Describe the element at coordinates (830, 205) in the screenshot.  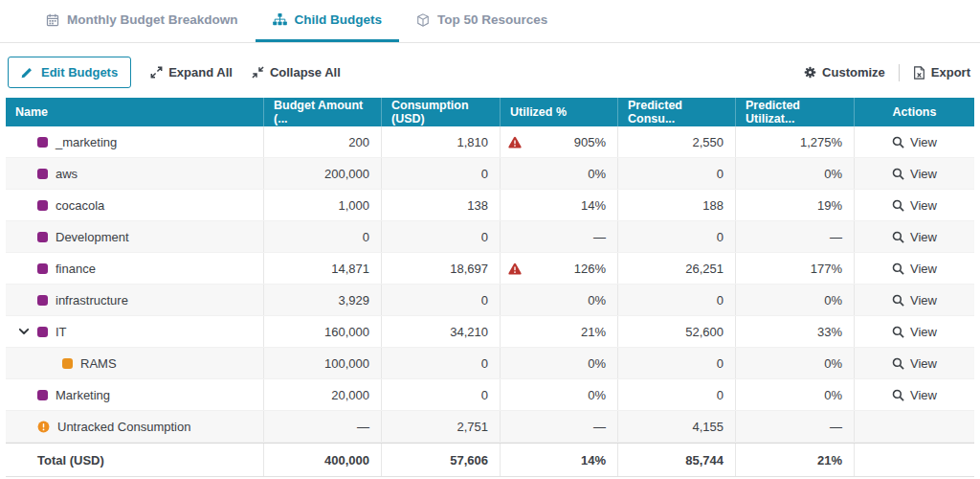
I see `predicted-utilization-cell-value: 19%` at that location.